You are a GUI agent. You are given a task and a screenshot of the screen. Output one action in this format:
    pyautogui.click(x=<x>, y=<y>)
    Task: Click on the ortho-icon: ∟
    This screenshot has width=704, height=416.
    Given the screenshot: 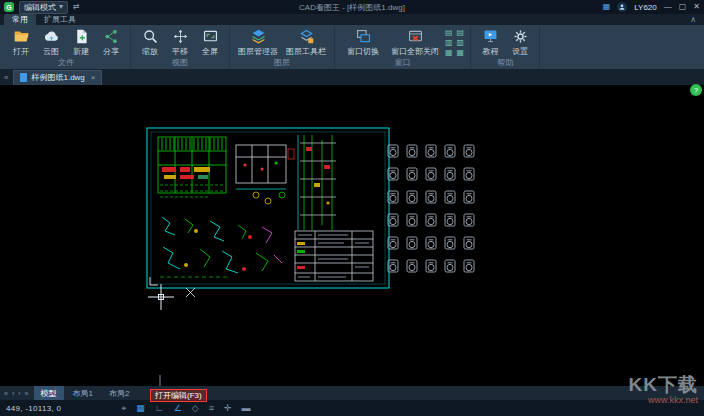 What is the action you would take?
    pyautogui.click(x=160, y=408)
    